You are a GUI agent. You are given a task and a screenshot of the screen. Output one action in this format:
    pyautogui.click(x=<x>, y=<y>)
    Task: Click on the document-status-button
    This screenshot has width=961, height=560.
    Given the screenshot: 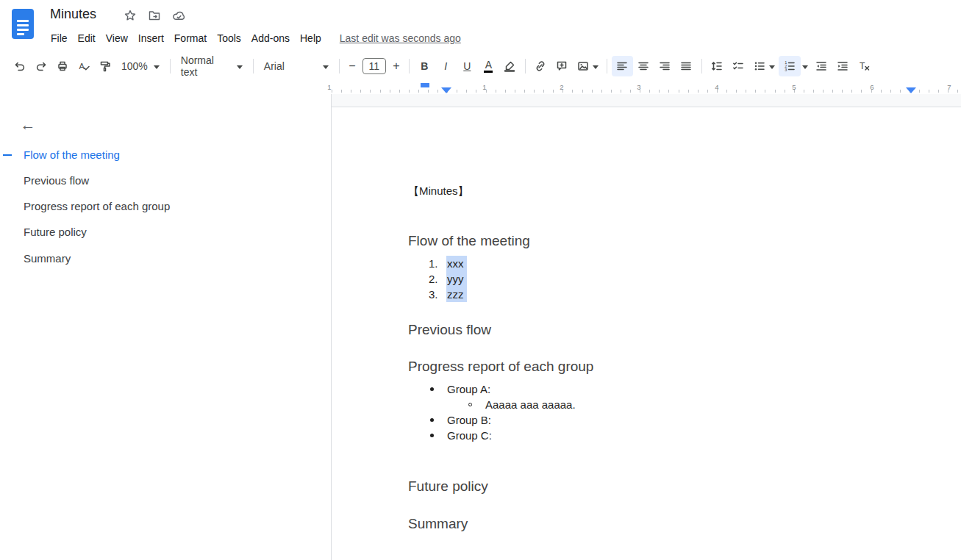 What is the action you would take?
    pyautogui.click(x=179, y=15)
    